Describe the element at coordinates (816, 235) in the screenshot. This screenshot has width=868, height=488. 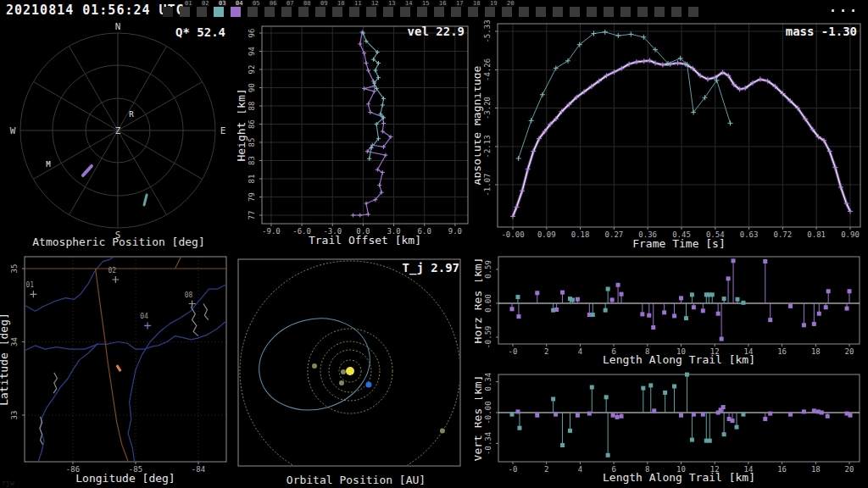
I see `svg-text: 0.81` at that location.